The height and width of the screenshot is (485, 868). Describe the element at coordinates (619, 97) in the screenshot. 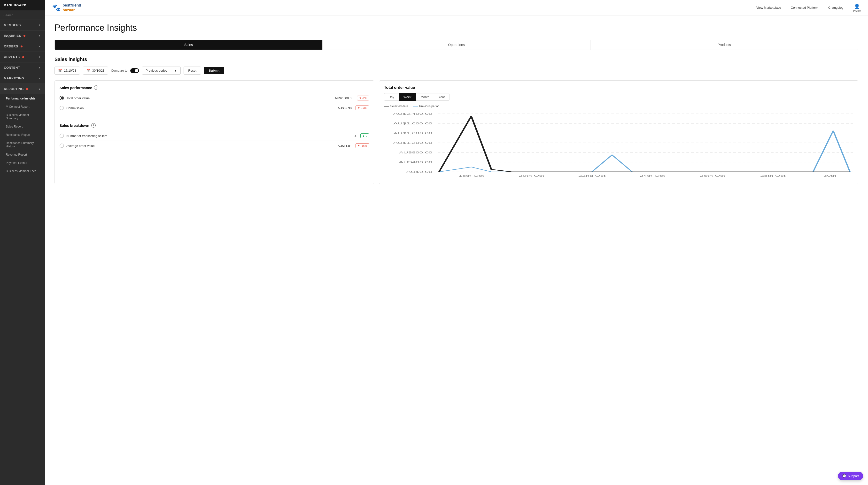

I see `chart-period-buttons: Day Week Month Year` at that location.